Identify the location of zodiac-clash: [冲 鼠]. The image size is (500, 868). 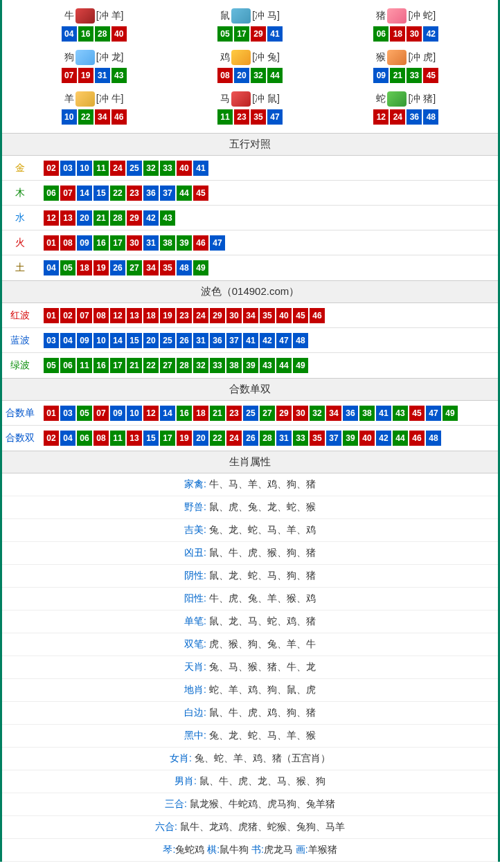
(266, 99).